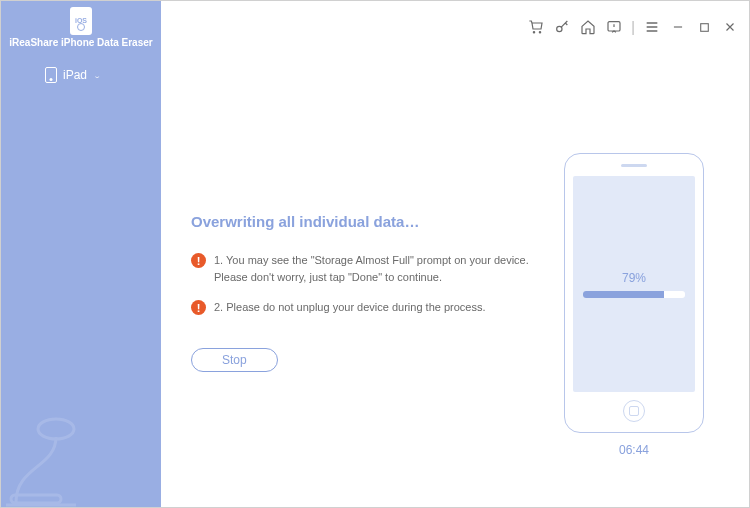 This screenshot has height=508, width=750. Describe the element at coordinates (634, 278) in the screenshot. I see `progress-percent: 79%` at that location.